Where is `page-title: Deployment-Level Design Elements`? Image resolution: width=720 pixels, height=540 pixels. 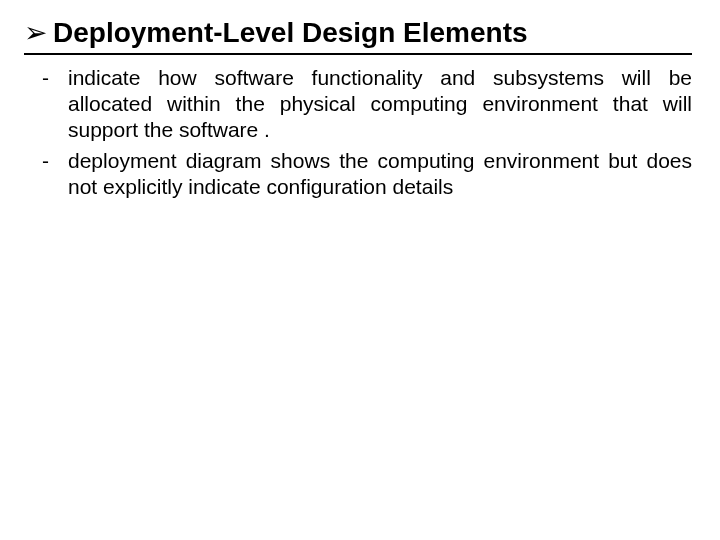 page-title: Deployment-Level Design Elements is located at coordinates (290, 34).